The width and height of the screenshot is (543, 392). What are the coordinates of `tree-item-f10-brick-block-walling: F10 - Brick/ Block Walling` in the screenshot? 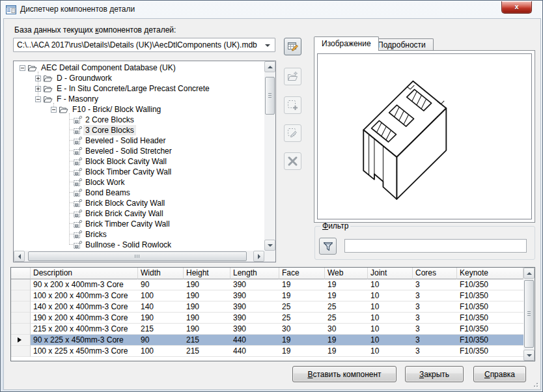 It's located at (139, 109).